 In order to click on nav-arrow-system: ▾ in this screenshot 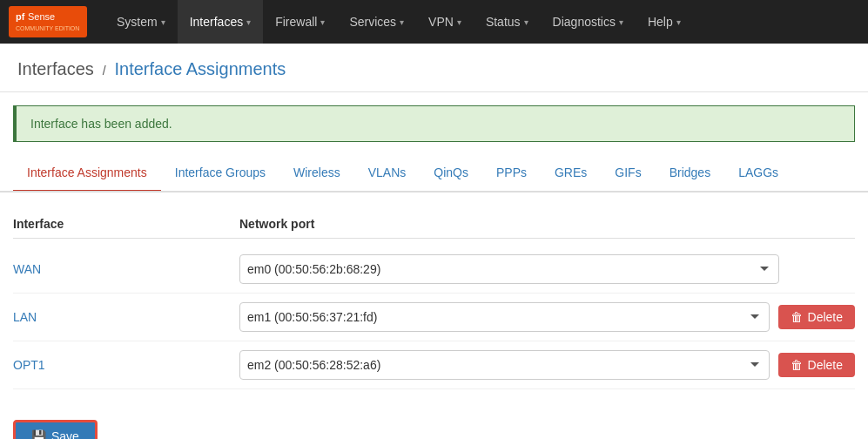, I will do `click(164, 23)`.